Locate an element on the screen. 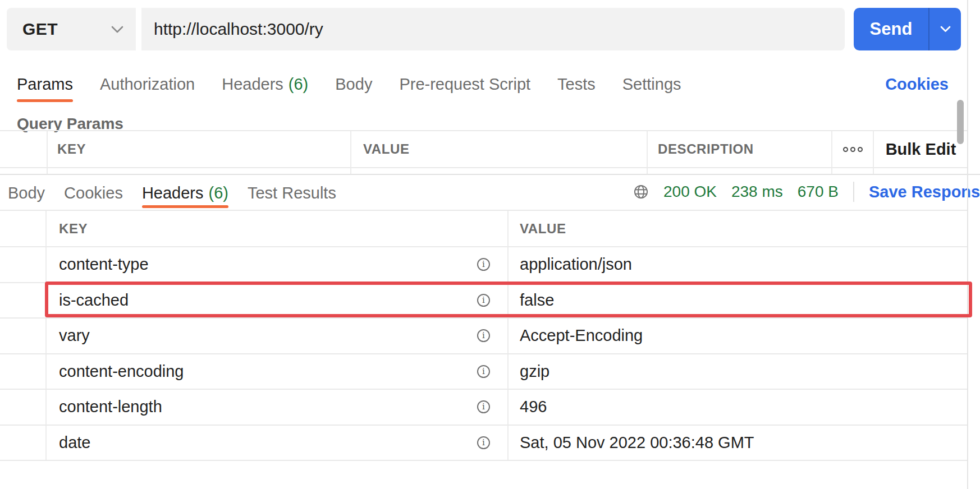 This screenshot has width=980, height=489. status-code: 200 OK is located at coordinates (690, 192).